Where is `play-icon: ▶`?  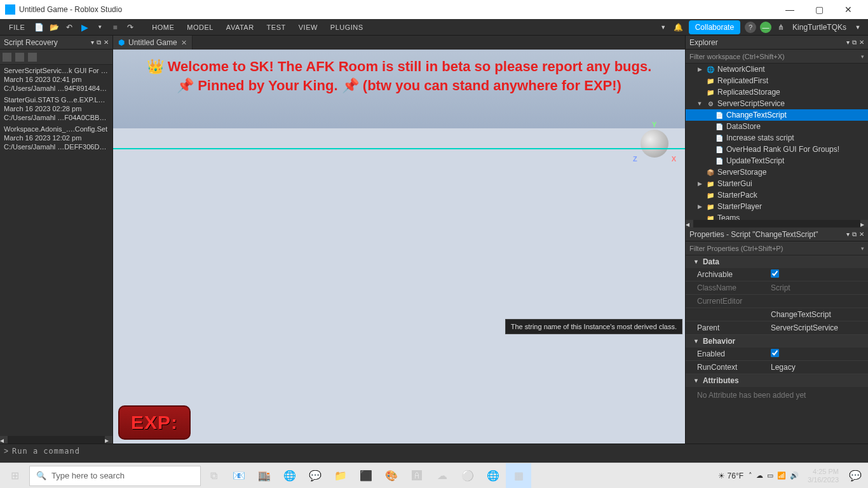 play-icon: ▶ is located at coordinates (85, 27).